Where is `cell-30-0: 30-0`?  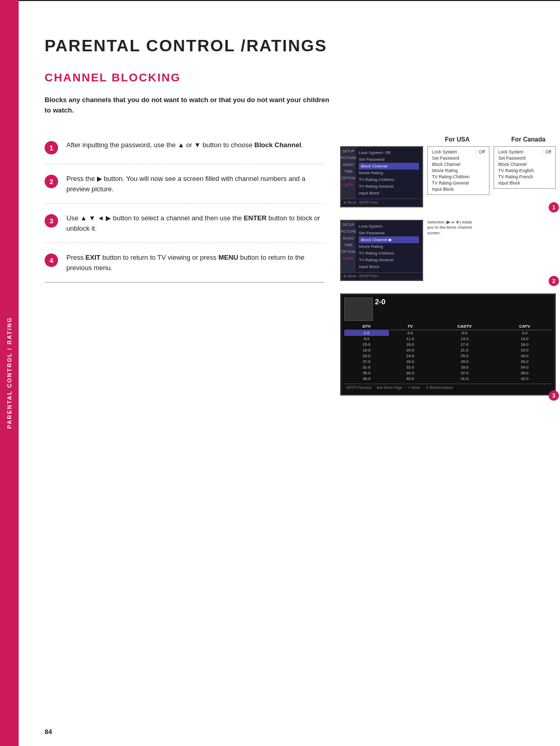
cell-30-0: 30-0 is located at coordinates (525, 362).